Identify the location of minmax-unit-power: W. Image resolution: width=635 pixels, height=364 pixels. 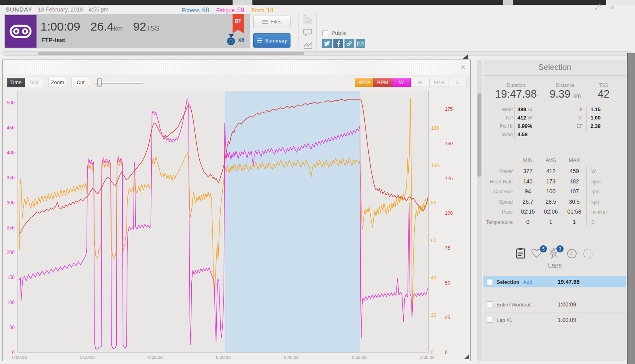
(594, 171).